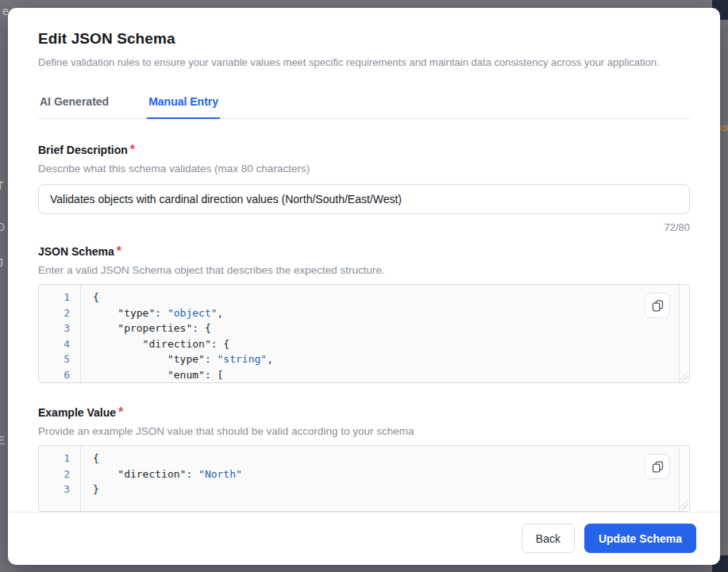  Describe the element at coordinates (364, 199) in the screenshot. I see `brief-description-input` at that location.